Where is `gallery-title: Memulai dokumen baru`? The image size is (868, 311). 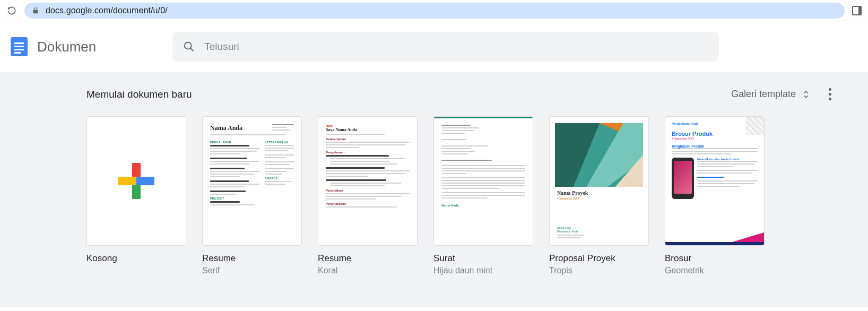 gallery-title: Memulai dokumen baru is located at coordinates (139, 94).